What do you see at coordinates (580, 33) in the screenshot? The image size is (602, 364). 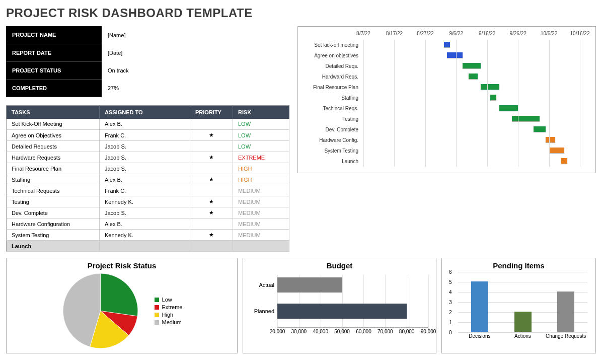 I see `gantt-date-label: 10/16/22` at bounding box center [580, 33].